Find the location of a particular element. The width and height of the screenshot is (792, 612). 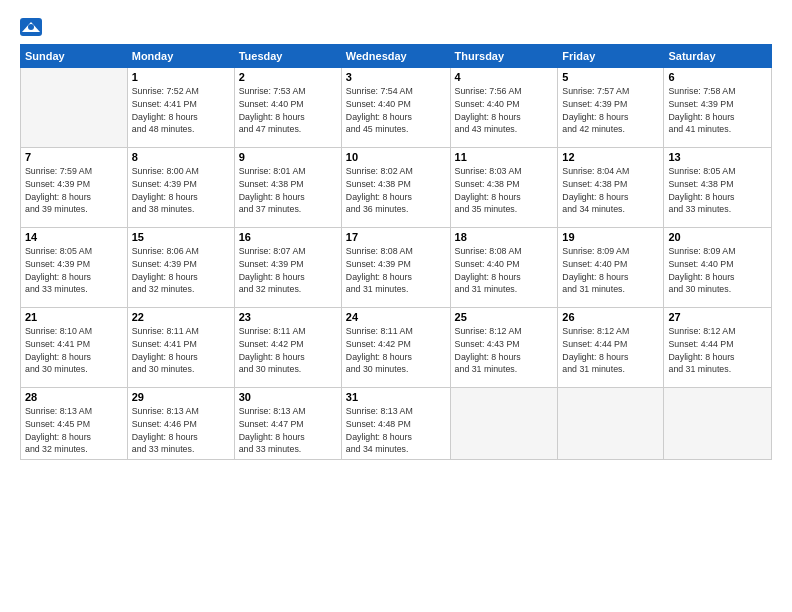

calendar-cell: 21Sunrise: 8:10 AMSunset: 4:41 PMDayligh… is located at coordinates (74, 348).